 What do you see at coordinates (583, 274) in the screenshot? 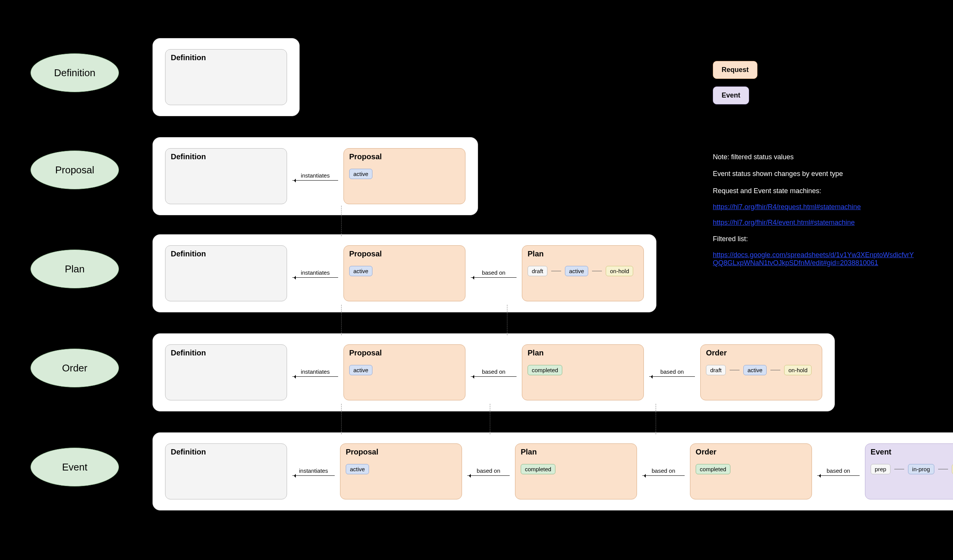
I see `card-plan: Plan draft active on-hold` at bounding box center [583, 274].